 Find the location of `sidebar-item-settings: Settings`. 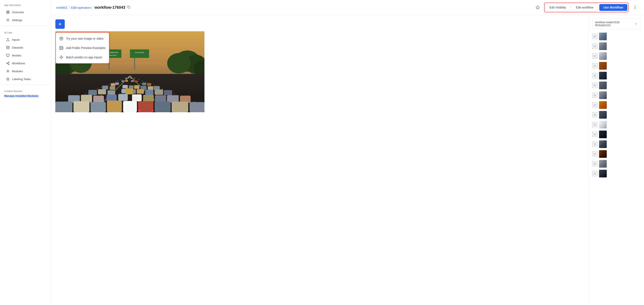

sidebar-item-settings: Settings is located at coordinates (26, 20).